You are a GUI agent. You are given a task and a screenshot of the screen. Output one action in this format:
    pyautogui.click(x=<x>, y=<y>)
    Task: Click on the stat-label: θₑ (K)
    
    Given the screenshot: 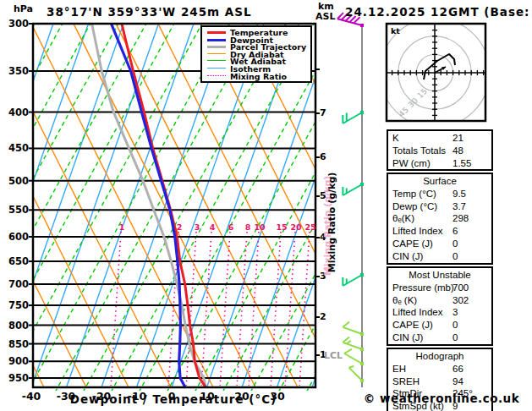 What is the action you would take?
    pyautogui.click(x=404, y=301)
    